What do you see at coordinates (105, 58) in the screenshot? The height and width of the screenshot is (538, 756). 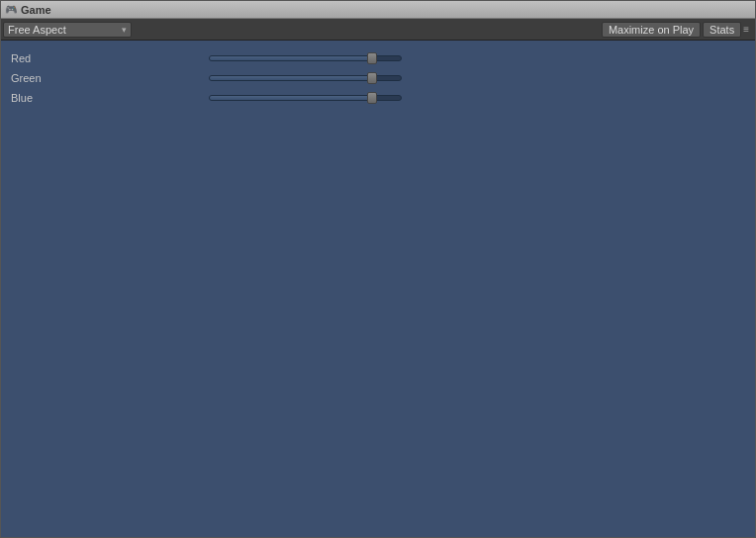 I see `red-label: Red` at bounding box center [105, 58].